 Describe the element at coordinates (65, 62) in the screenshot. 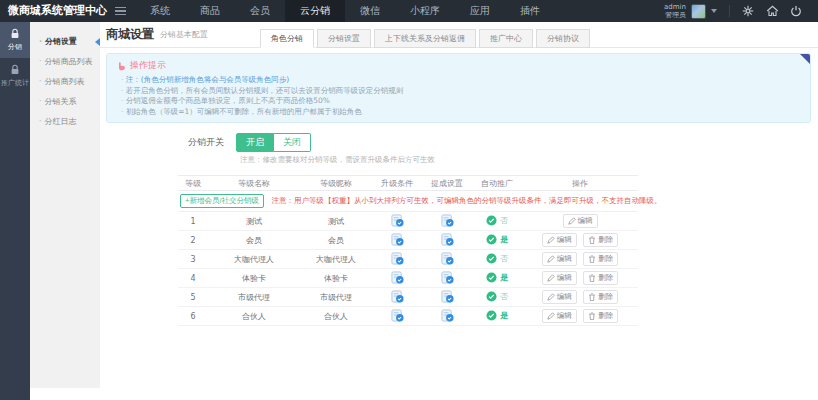

I see `submenu-item-distribution-goods: 分销商品列表` at that location.